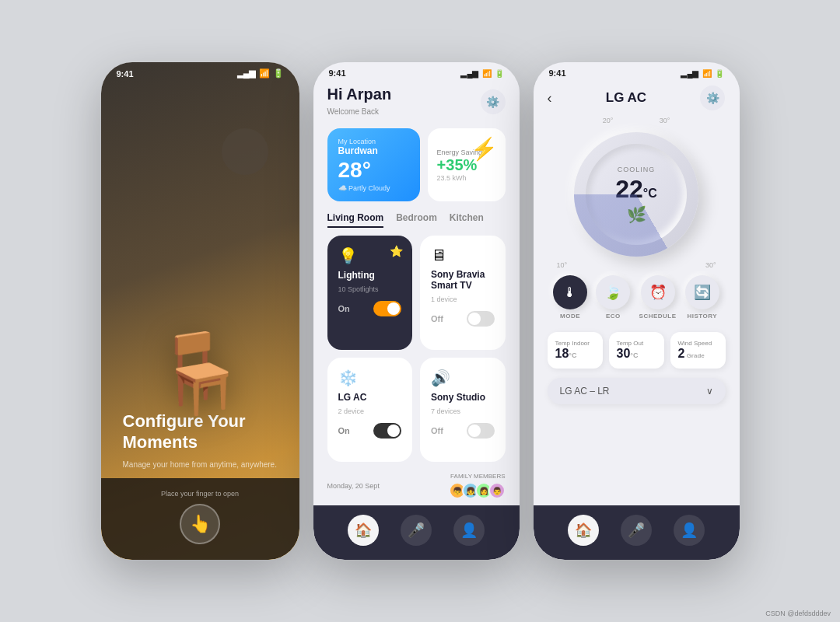 The height and width of the screenshot is (622, 840). Describe the element at coordinates (373, 170) in the screenshot. I see `weather-temp: 28°` at that location.